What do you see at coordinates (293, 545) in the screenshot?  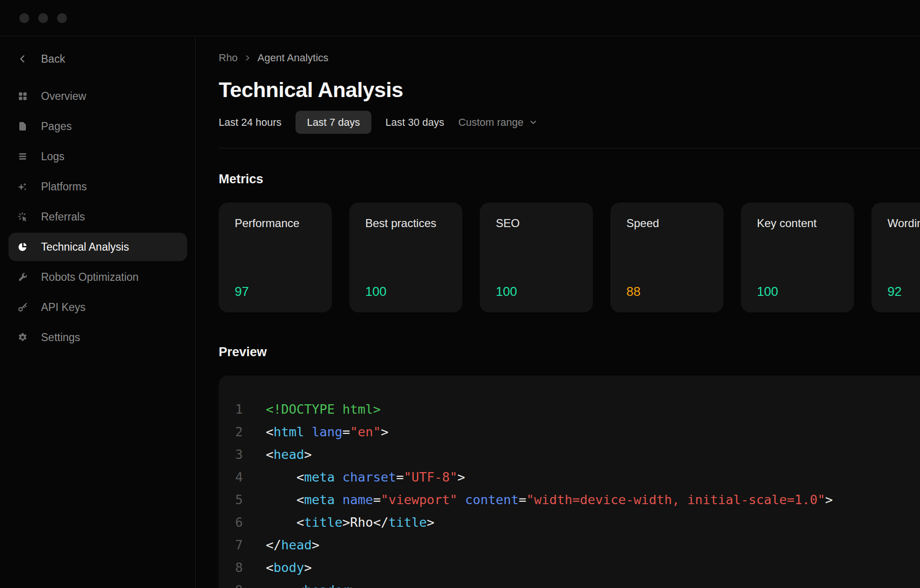 I see `code-line-content: </head>` at bounding box center [293, 545].